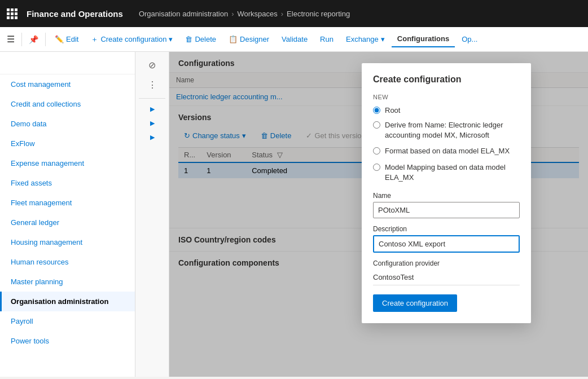  Describe the element at coordinates (152, 98) in the screenshot. I see `tree-divider` at that location.